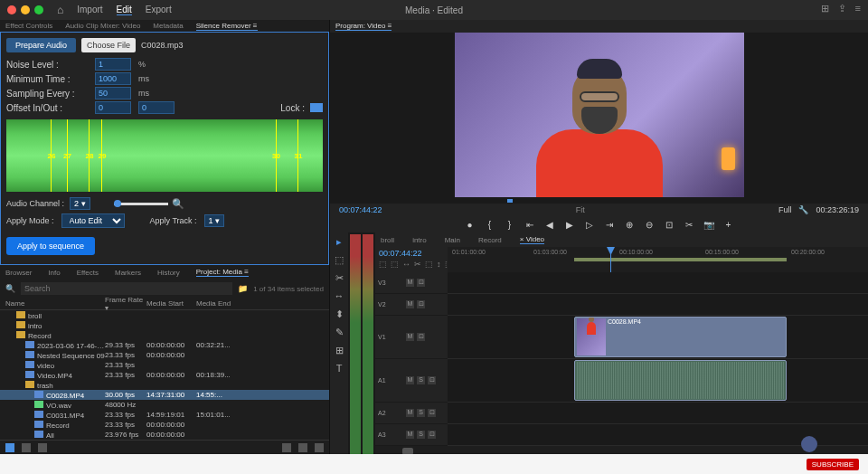 The height and width of the screenshot is (474, 868). I want to click on apply-mode-select: Auto Edit, so click(93, 221).